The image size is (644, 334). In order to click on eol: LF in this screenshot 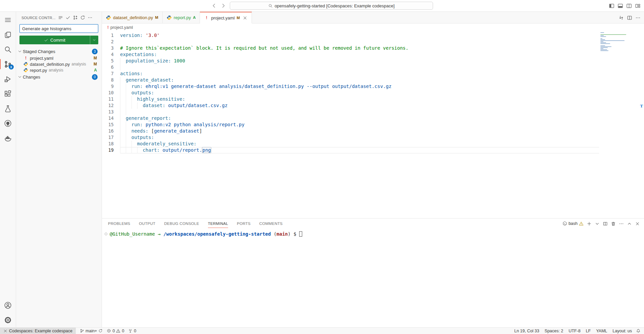, I will do `click(588, 331)`.